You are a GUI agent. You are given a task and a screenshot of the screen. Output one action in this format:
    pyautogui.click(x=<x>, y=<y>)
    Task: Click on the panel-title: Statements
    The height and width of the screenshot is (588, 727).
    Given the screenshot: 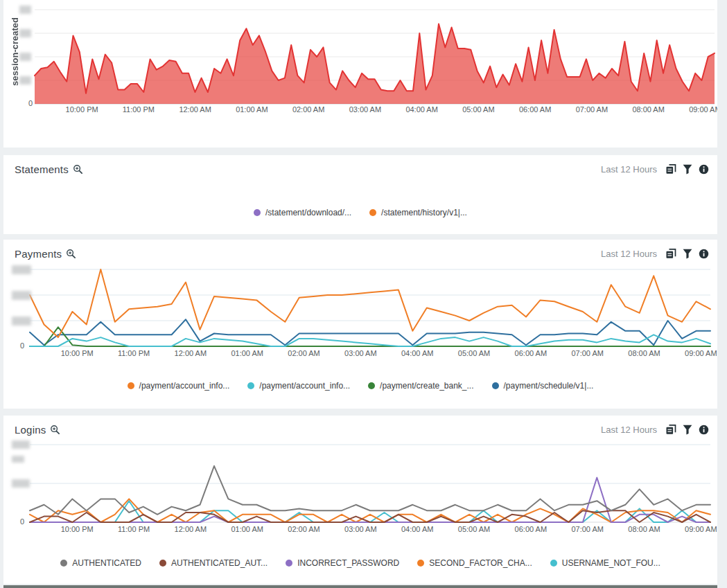 What is the action you would take?
    pyautogui.click(x=42, y=169)
    